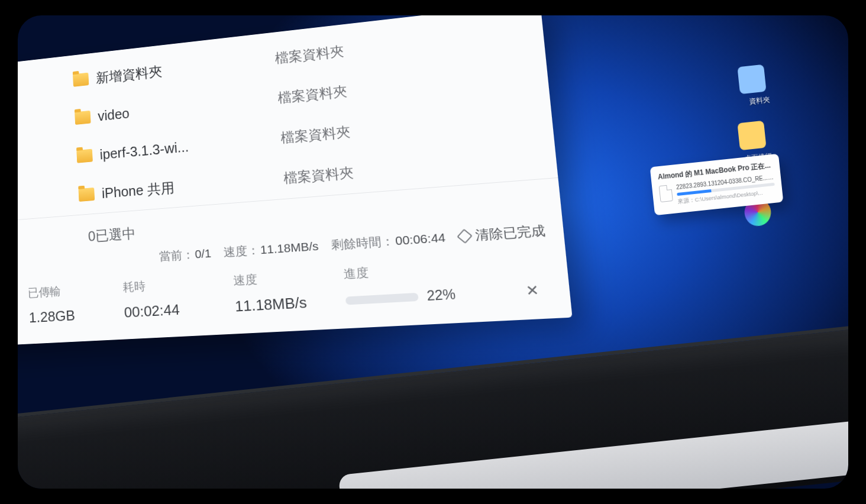 The image size is (866, 504). What do you see at coordinates (46, 88) in the screenshot?
I see `file-date: 23/09/01 0...` at bounding box center [46, 88].